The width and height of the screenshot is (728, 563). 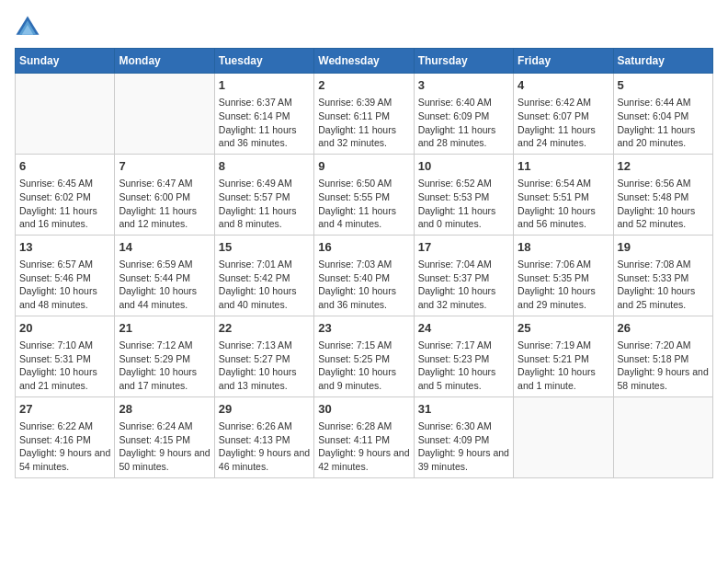 I want to click on calendar-week-row: 27Sunrise: 6:22 AM Sunset: 4:16 PM Dayli…, so click(x=364, y=437).